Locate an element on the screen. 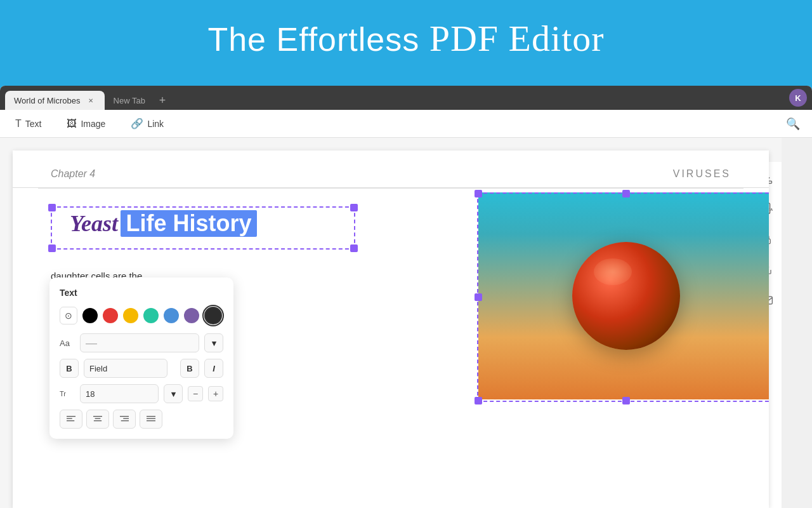 This screenshot has height=508, width=812. bold-button: B is located at coordinates (69, 368).